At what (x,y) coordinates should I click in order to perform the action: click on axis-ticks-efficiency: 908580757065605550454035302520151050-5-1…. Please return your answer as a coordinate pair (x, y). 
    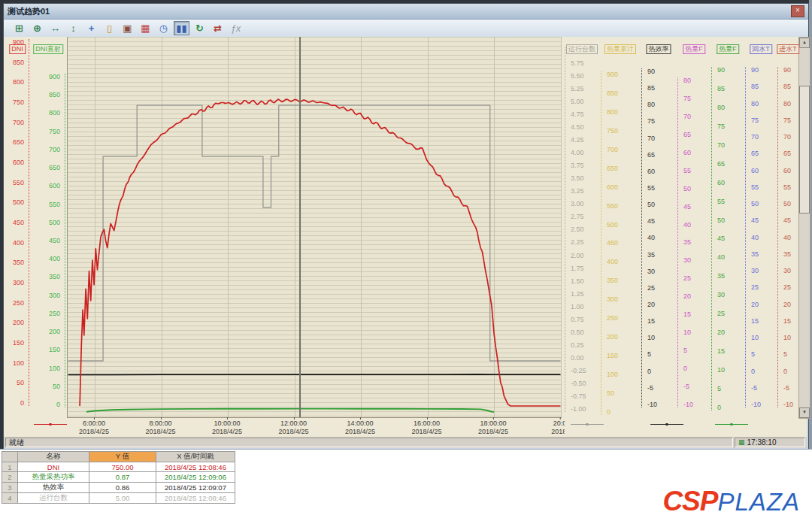
    Looking at the image, I should click on (659, 238).